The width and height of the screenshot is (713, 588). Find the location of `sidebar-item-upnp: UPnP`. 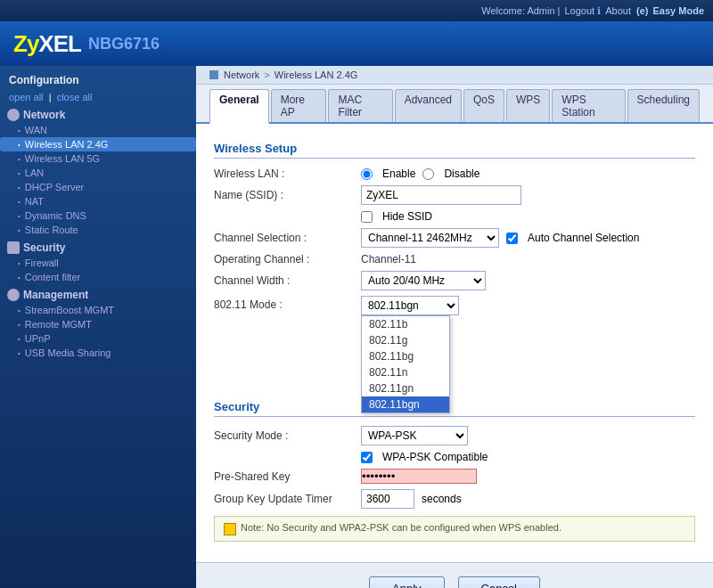

sidebar-item-upnp: UPnP is located at coordinates (98, 339).